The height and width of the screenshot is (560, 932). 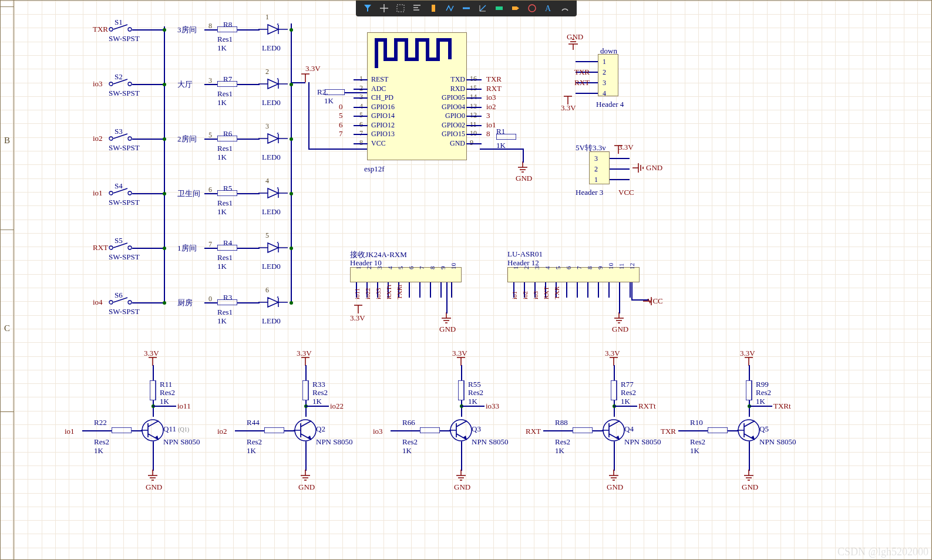 I want to click on net-label: io2, so click(x=97, y=139).